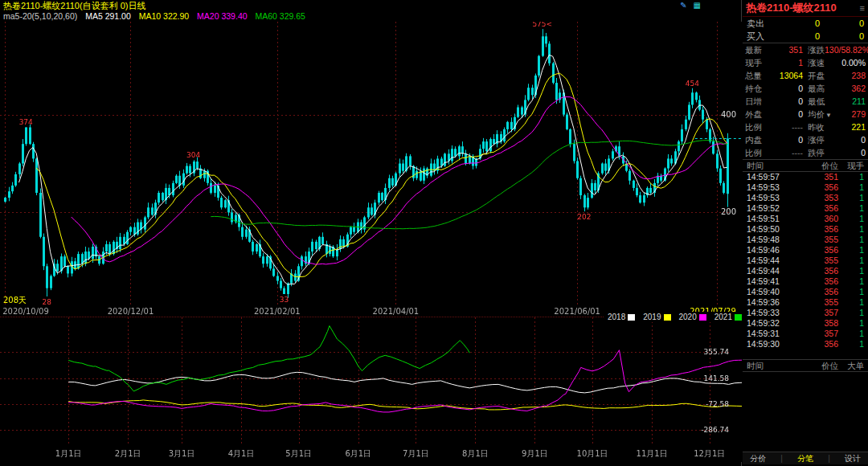 This screenshot has height=466, width=868. Describe the element at coordinates (805, 166) in the screenshot. I see `tick-list-header: 时间 价位 现手` at that location.